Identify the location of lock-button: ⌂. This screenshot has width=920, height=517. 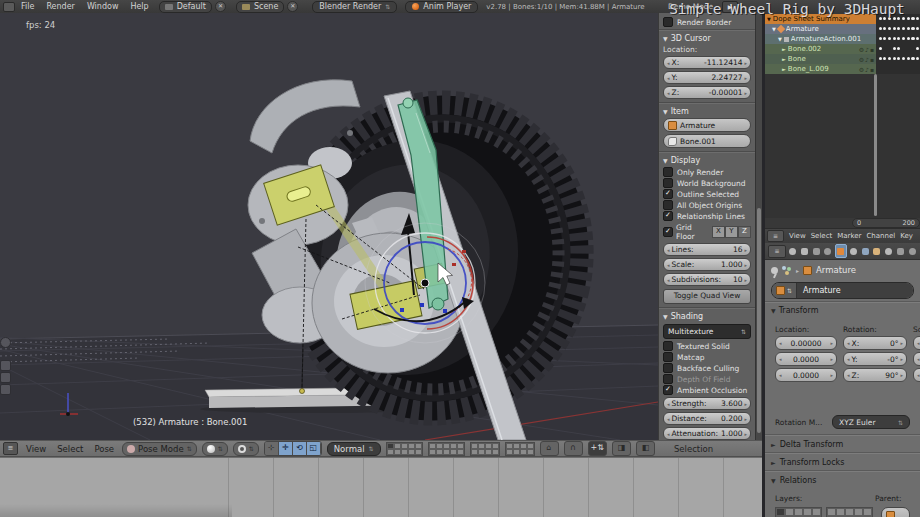
(550, 448).